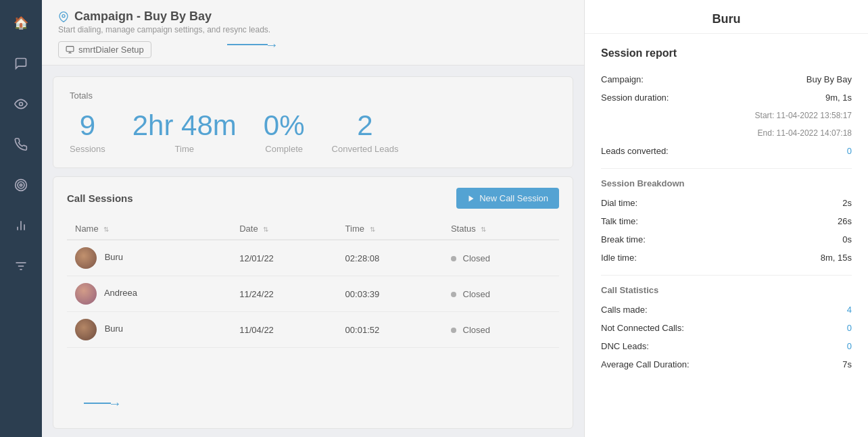  What do you see at coordinates (70, 50) in the screenshot?
I see `dialer-icon` at bounding box center [70, 50].